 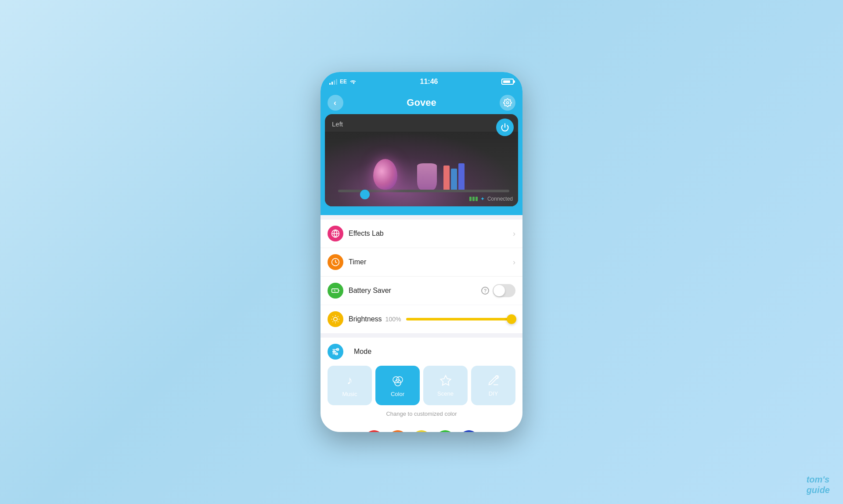 What do you see at coordinates (335, 234) in the screenshot?
I see `effects-lab-icon-wrap` at bounding box center [335, 234].